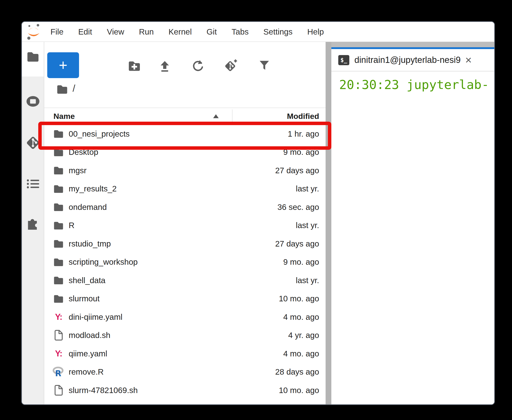 This screenshot has width=512, height=420. What do you see at coordinates (185, 390) in the screenshot?
I see `file-row: slurm-47821069.sh10 mo. ago` at bounding box center [185, 390].